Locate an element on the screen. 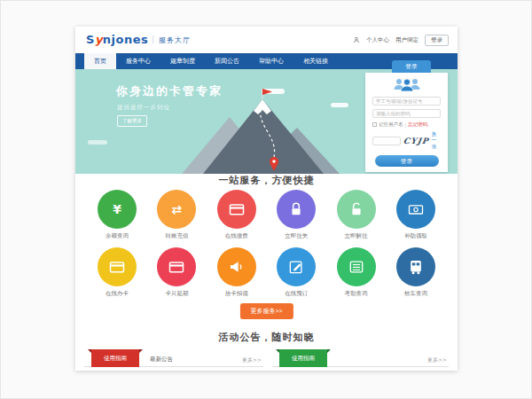  header-links: 个人中心 用户绑定 登录 is located at coordinates (401, 41).